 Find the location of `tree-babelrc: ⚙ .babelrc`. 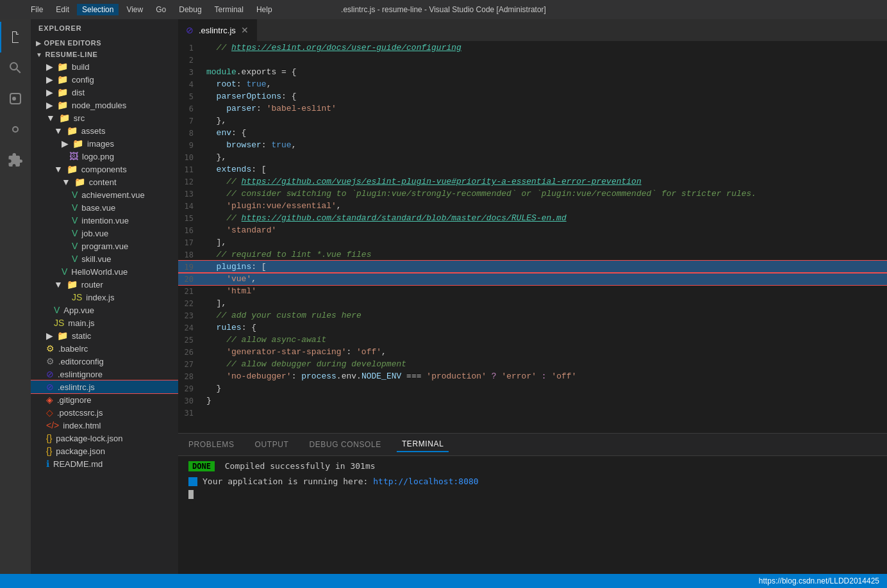

tree-babelrc: ⚙ .babelrc is located at coordinates (104, 348).